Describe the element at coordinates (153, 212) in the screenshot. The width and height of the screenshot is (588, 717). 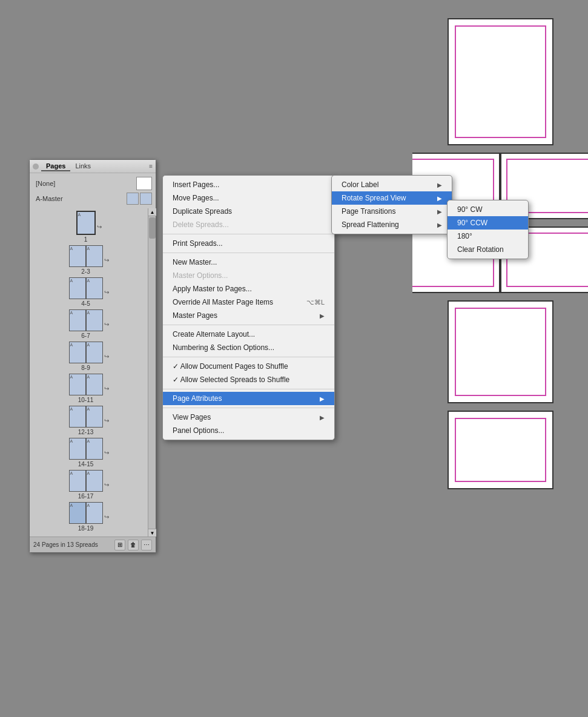
I see `scrollbar-up-arrow: ▲` at that location.